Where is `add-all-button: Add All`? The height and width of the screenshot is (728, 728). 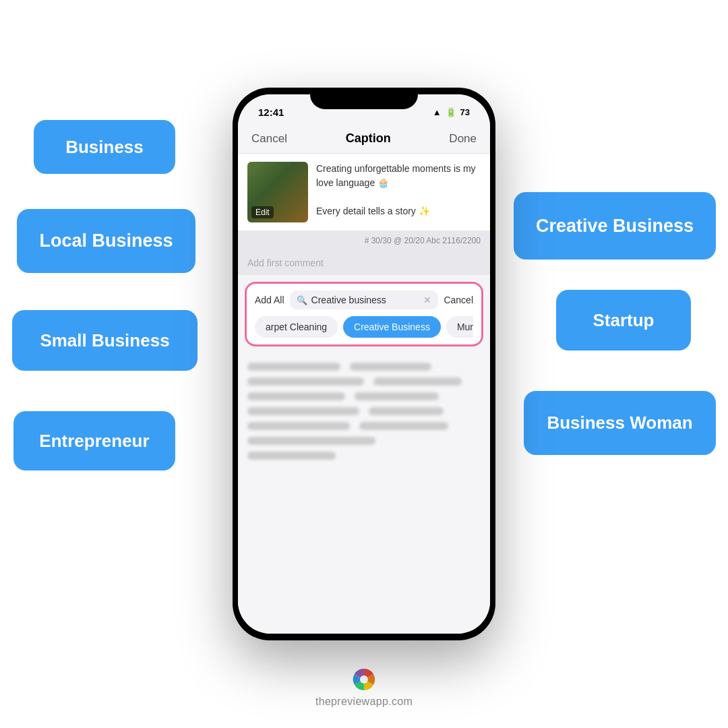 add-all-button: Add All is located at coordinates (270, 300).